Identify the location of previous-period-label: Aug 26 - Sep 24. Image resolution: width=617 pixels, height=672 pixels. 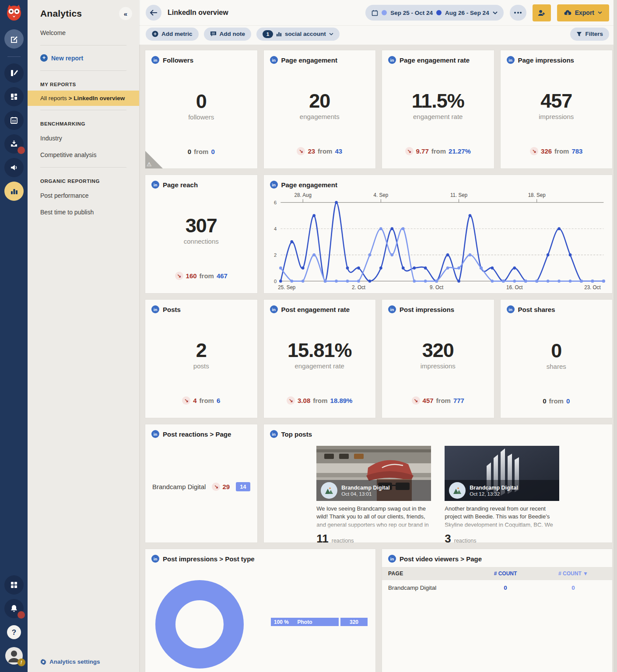
(467, 13).